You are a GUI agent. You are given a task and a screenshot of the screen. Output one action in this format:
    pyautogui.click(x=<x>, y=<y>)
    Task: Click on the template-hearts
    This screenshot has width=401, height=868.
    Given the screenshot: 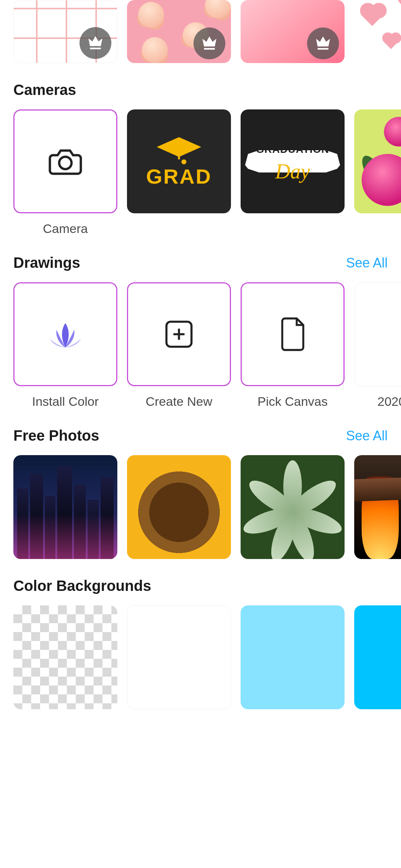 What is the action you would take?
    pyautogui.click(x=378, y=32)
    